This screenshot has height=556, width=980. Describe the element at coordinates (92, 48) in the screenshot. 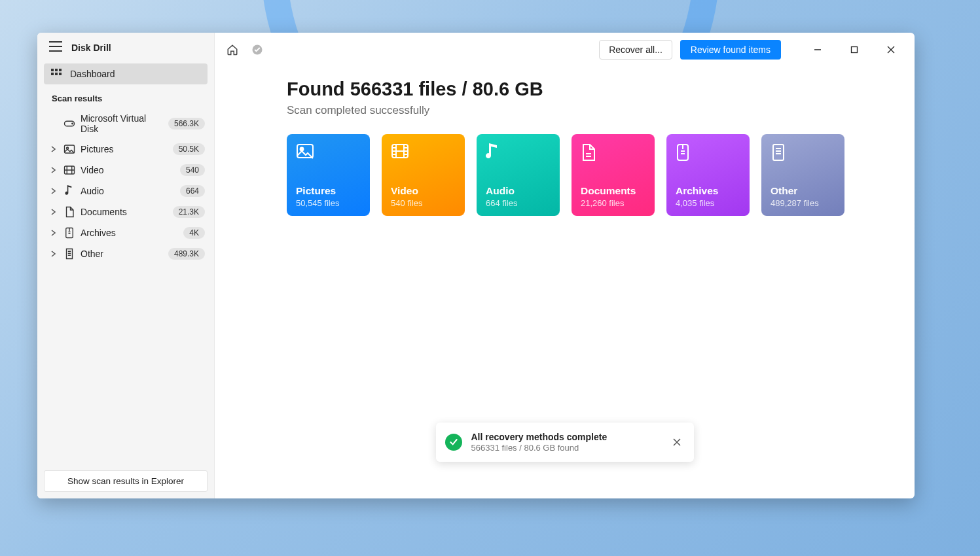

I see `app-title: Disk Drill` at that location.